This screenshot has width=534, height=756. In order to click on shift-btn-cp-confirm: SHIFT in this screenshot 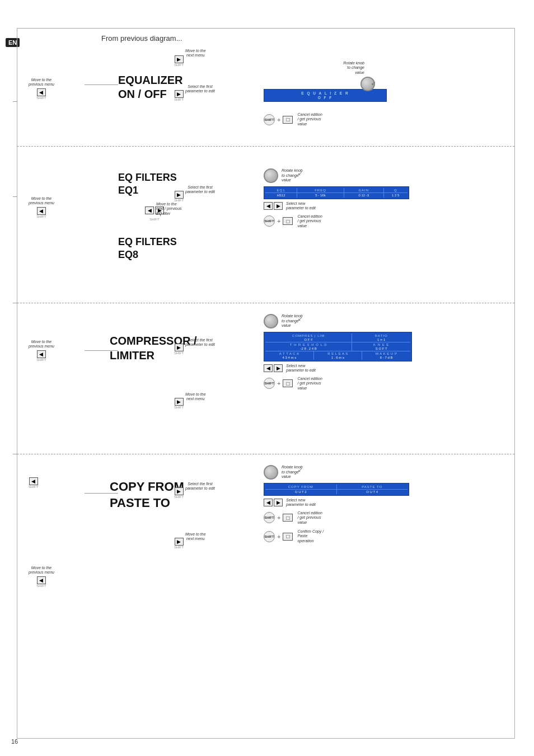, I will do `click(269, 537)`.